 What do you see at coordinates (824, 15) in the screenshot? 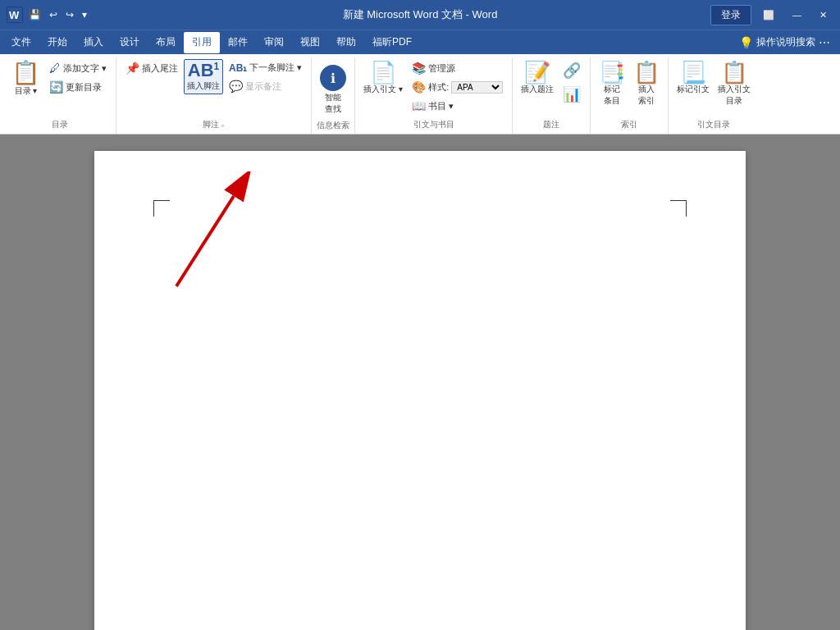
I see `close-btn: ✕` at bounding box center [824, 15].